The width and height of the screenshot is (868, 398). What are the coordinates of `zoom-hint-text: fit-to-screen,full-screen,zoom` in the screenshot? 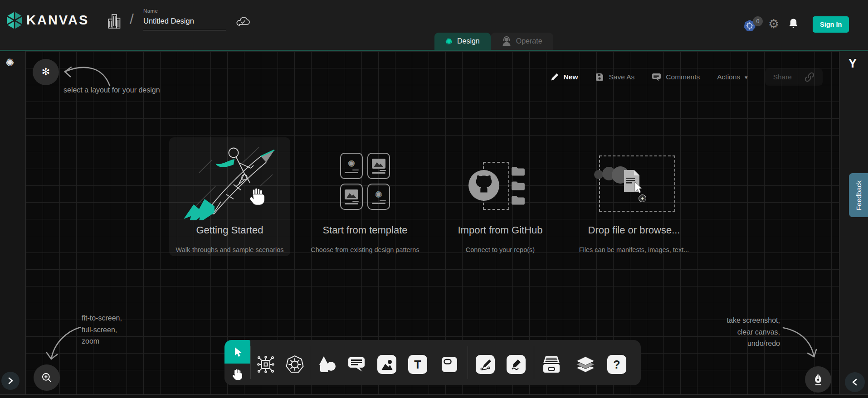 It's located at (102, 330).